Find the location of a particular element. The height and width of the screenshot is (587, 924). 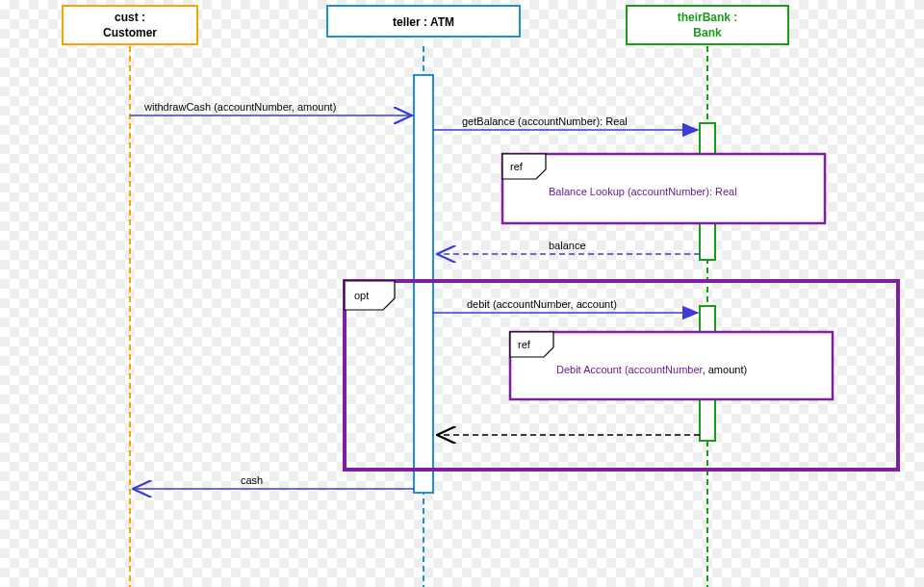

bank-role: Bank is located at coordinates (707, 33).